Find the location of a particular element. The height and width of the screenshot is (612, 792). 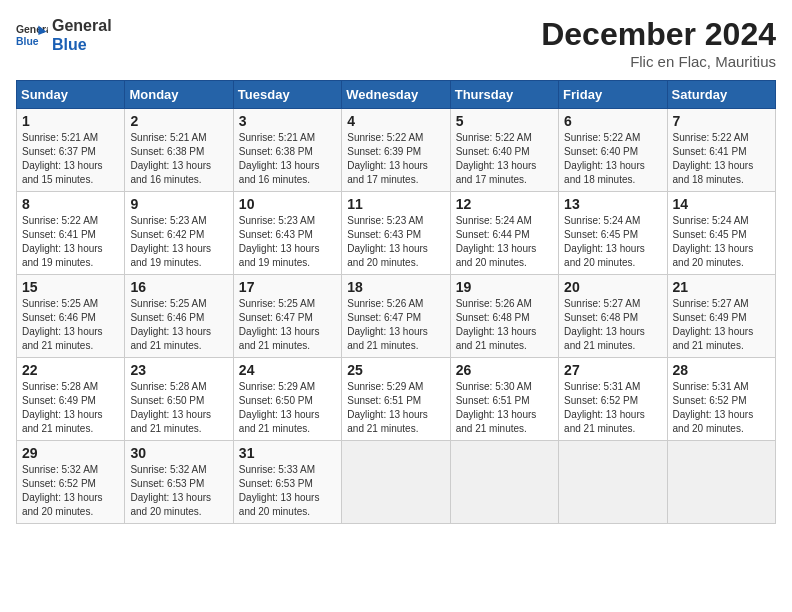

day-detail: Sunrise: 5:33 AMSunset: 6:53 PMDaylight:… is located at coordinates (288, 491).